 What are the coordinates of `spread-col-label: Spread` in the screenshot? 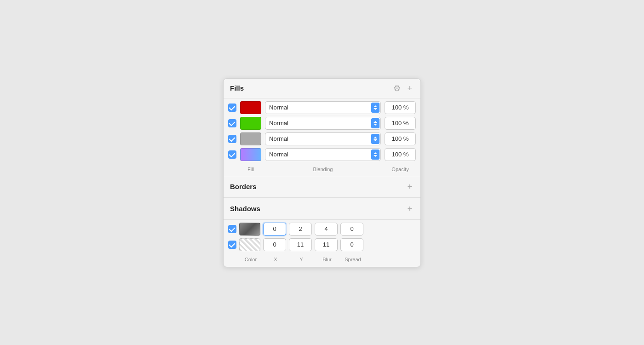 It's located at (353, 259).